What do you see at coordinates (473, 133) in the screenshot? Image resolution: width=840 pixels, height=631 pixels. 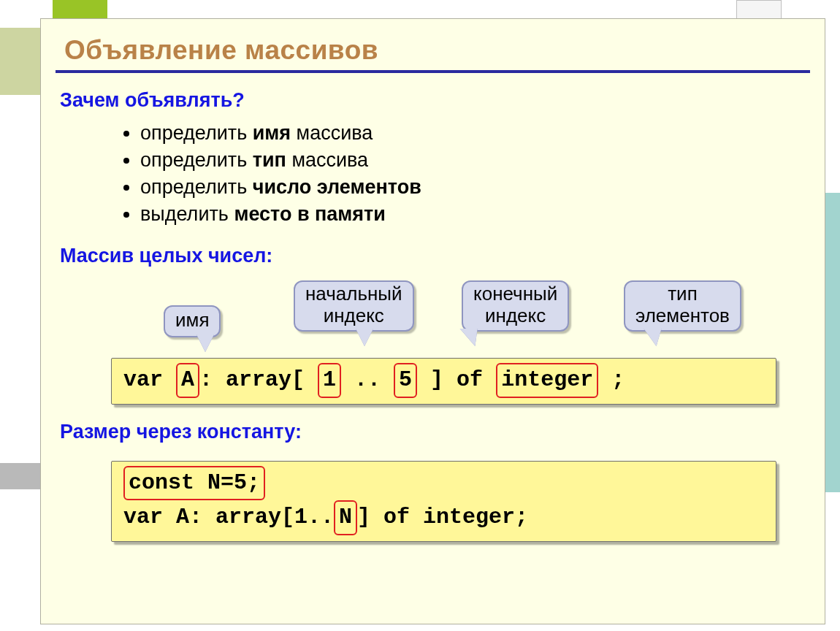 I see `bullet-item: определить имя массива` at bounding box center [473, 133].